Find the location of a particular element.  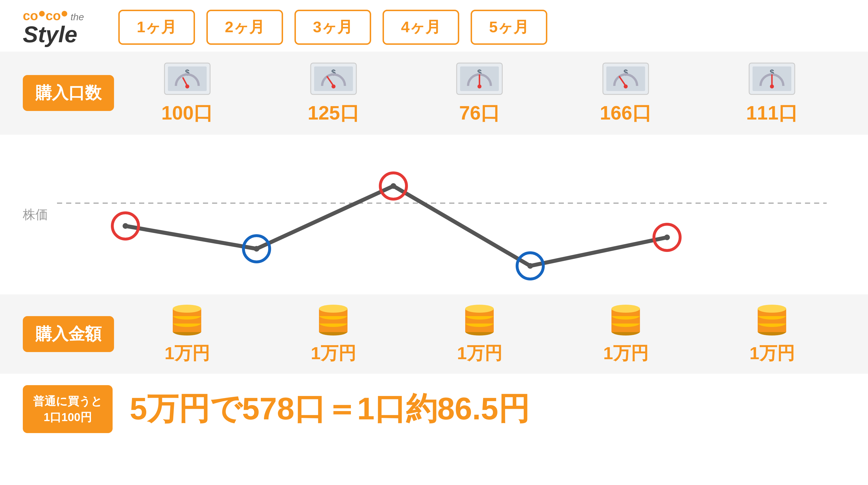

kingaku-label: 購入金額 is located at coordinates (68, 334).